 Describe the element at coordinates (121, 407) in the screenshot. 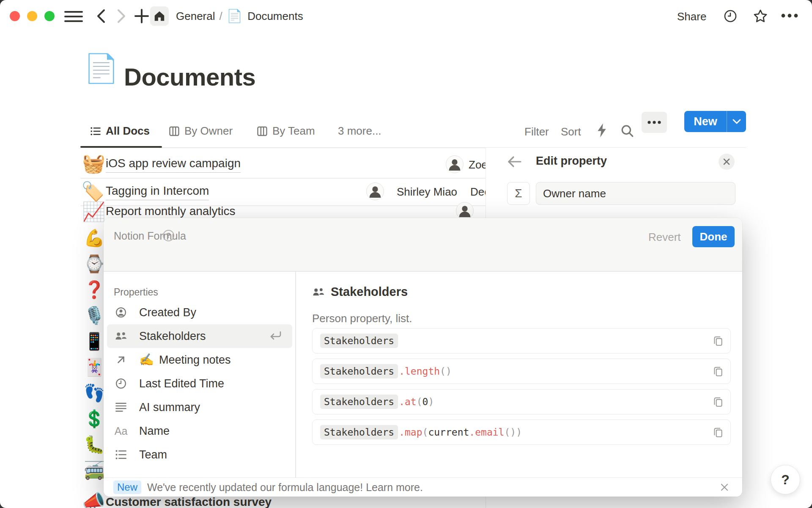

I see `text-lines-icon` at that location.